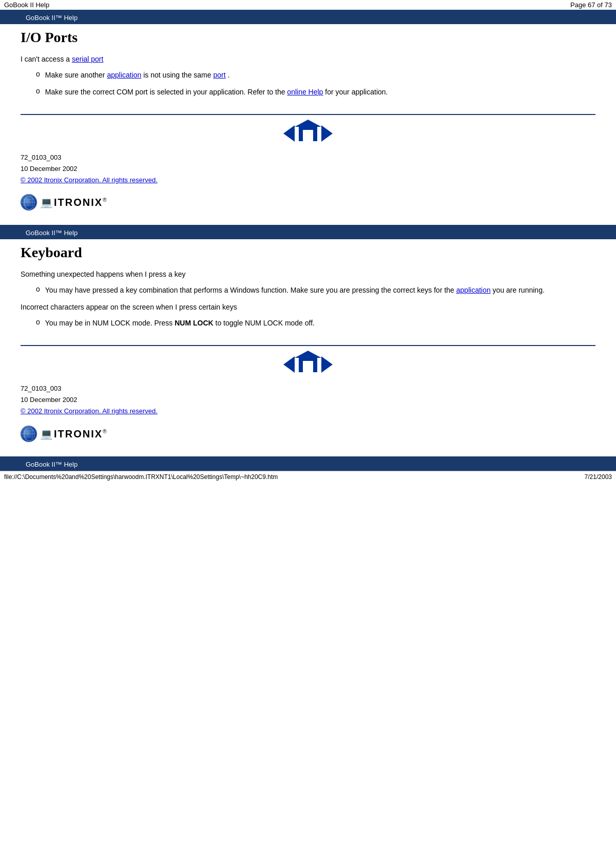  What do you see at coordinates (38, 74) in the screenshot?
I see `bullet-1: o` at bounding box center [38, 74].